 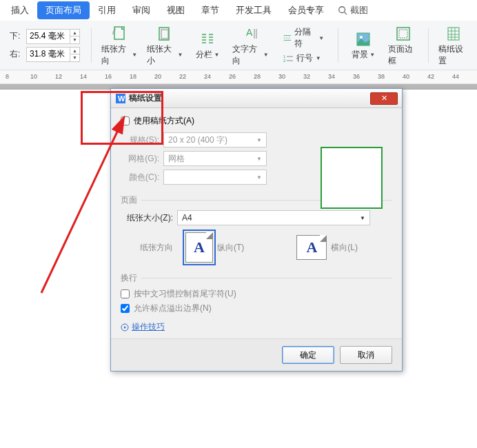 What do you see at coordinates (256, 99) in the screenshot?
I see `dialog-titlebar: W 稿纸设置 ✕` at bounding box center [256, 99].